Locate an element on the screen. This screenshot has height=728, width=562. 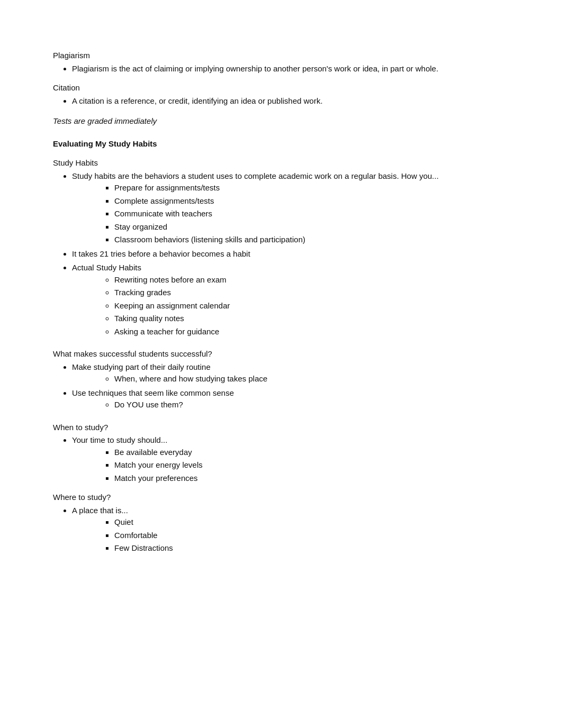
where-to-study-list: A place that is... Quiet Comfortable Few… is located at coordinates (291, 530).